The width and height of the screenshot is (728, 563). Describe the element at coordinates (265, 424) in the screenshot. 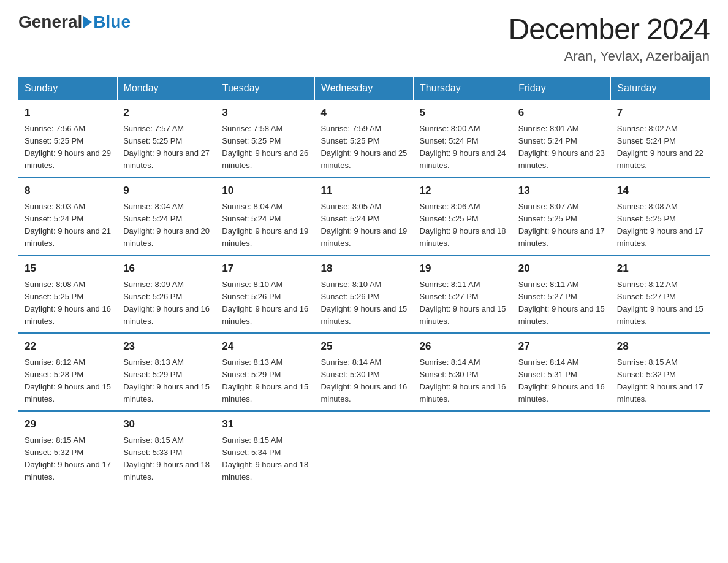

I see `day-number: 31` at that location.